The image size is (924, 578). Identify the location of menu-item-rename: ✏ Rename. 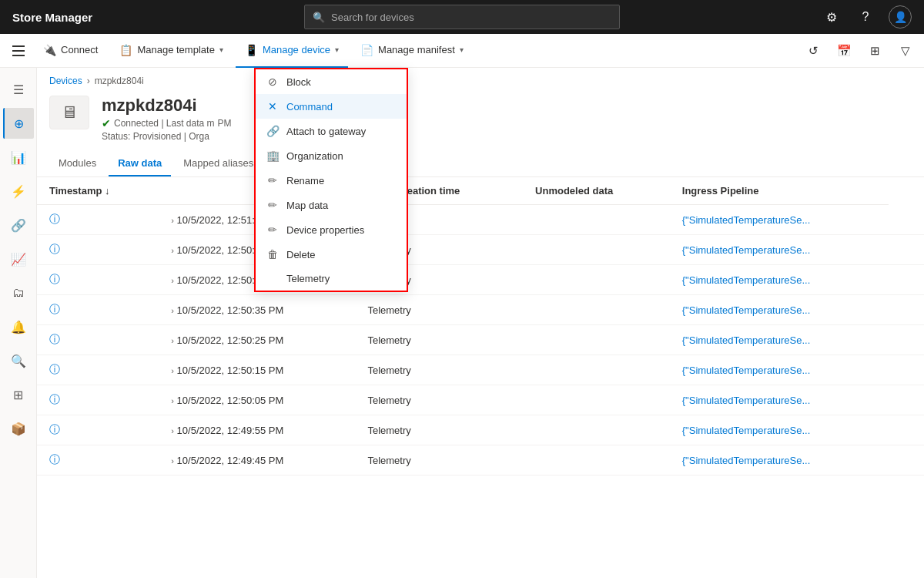
(331, 180).